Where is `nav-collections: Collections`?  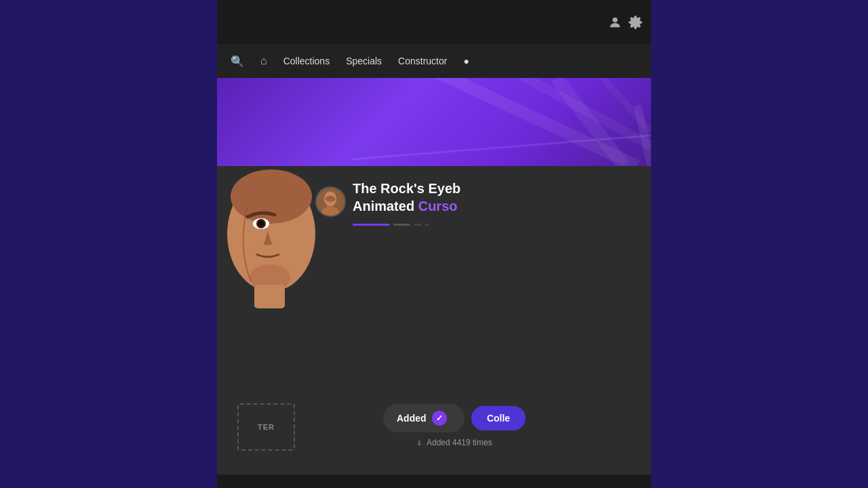
nav-collections: Collections is located at coordinates (307, 61).